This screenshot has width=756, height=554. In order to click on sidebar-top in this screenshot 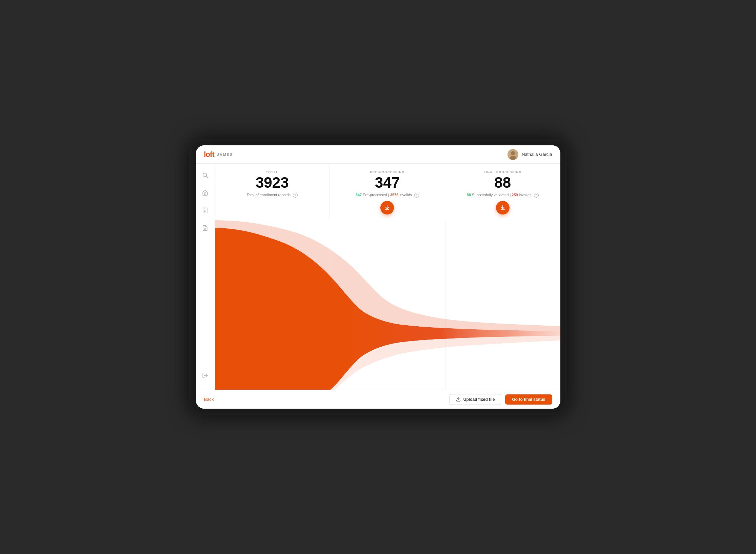, I will do `click(205, 202)`.